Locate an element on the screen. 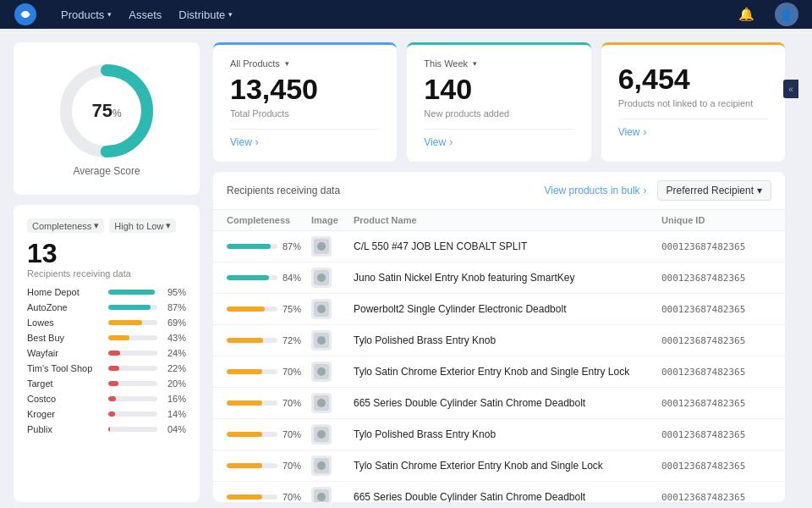  nav-products: Products ▾ is located at coordinates (86, 15).